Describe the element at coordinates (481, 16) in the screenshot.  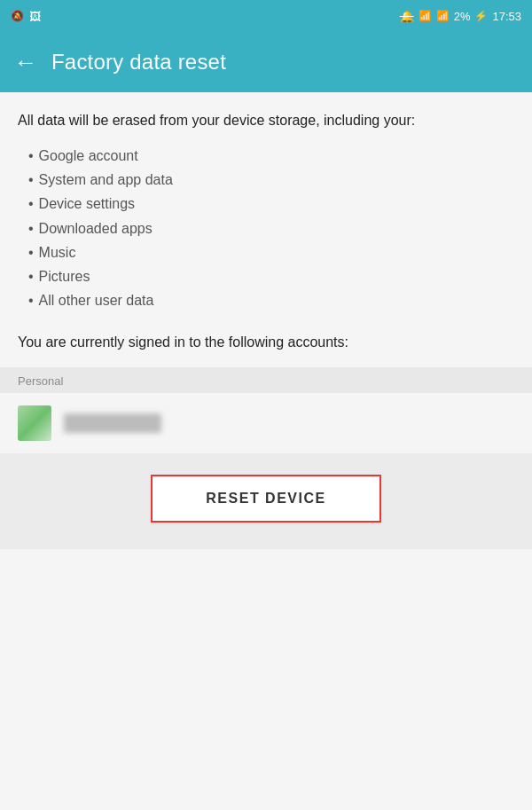
I see `battery-icon: ⚡` at that location.